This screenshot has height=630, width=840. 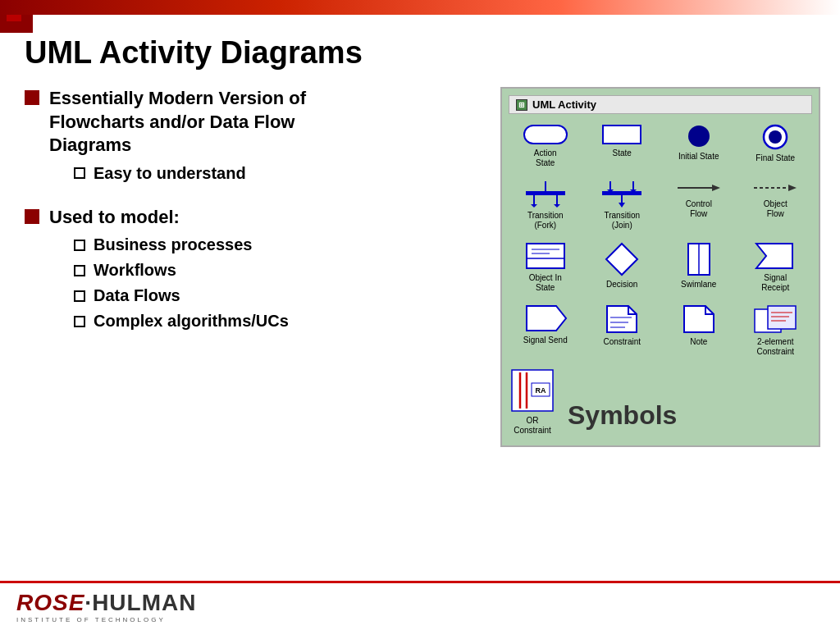 What do you see at coordinates (623, 146) in the screenshot?
I see `symbol-state: State` at bounding box center [623, 146].